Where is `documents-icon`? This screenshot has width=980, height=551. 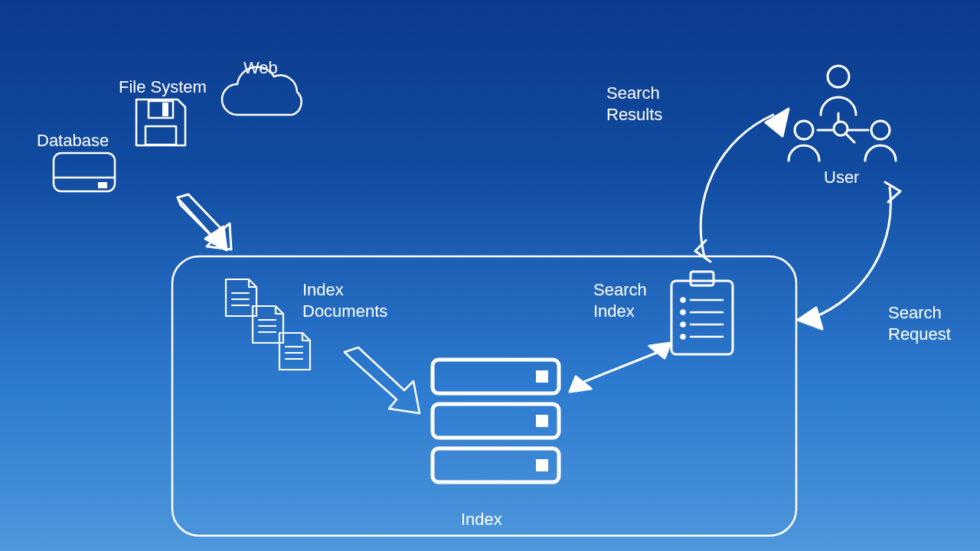 documents-icon is located at coordinates (268, 324).